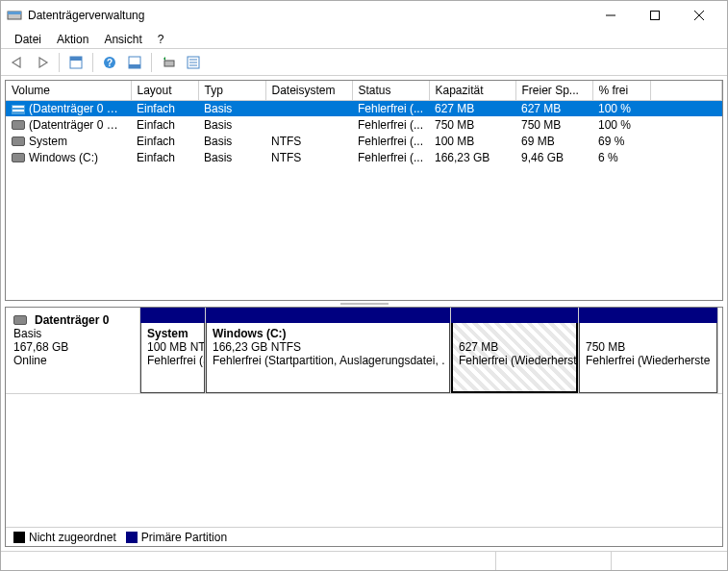 The image size is (728, 571). Describe the element at coordinates (73, 347) in the screenshot. I see `disk-size: 167,68 GB` at that location.